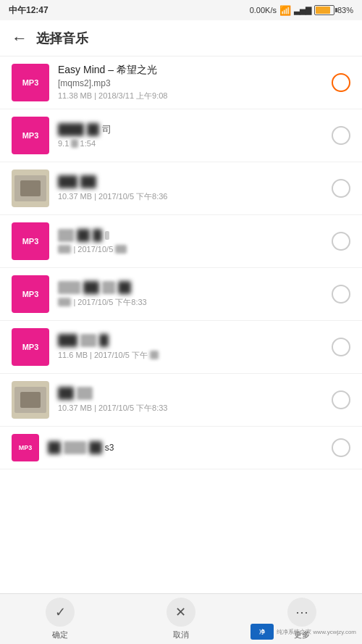 Image resolution: width=362 pixels, height=644 pixels. Describe the element at coordinates (60, 612) in the screenshot. I see `confirm-icon: ✓` at that location.